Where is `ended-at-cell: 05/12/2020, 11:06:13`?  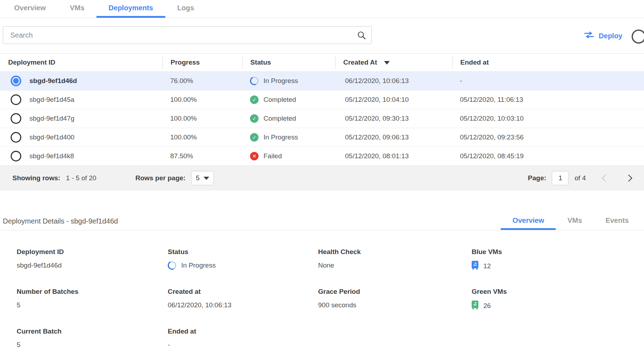
ended-at-cell: 05/12/2020, 11:06:13 is located at coordinates (548, 100).